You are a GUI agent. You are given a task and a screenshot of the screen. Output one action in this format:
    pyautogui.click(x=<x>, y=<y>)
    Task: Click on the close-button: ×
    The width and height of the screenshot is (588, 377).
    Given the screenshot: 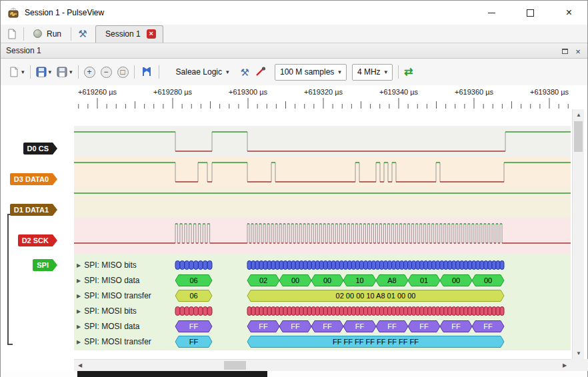 What is the action you would take?
    pyautogui.click(x=569, y=13)
    